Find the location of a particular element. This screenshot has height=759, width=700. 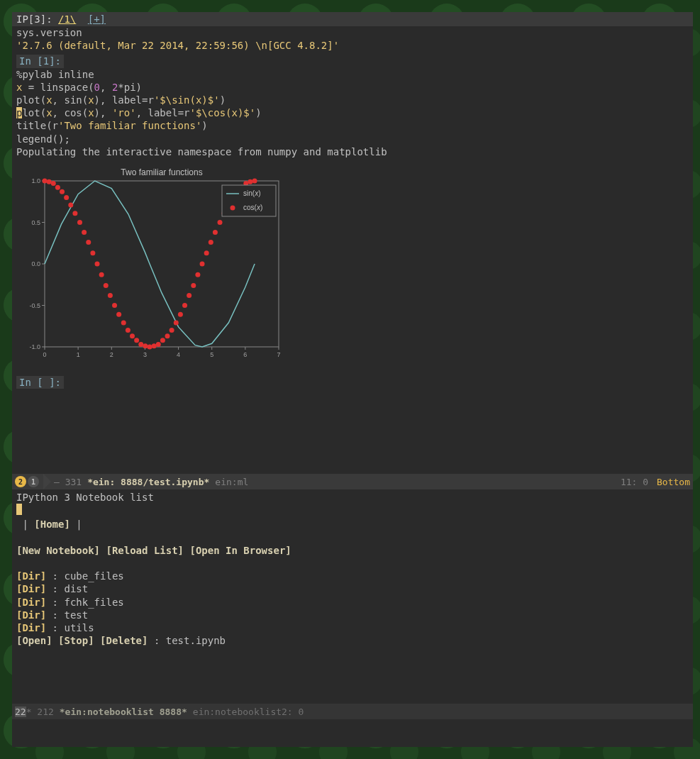

svg-text: -1.0 is located at coordinates (35, 347).